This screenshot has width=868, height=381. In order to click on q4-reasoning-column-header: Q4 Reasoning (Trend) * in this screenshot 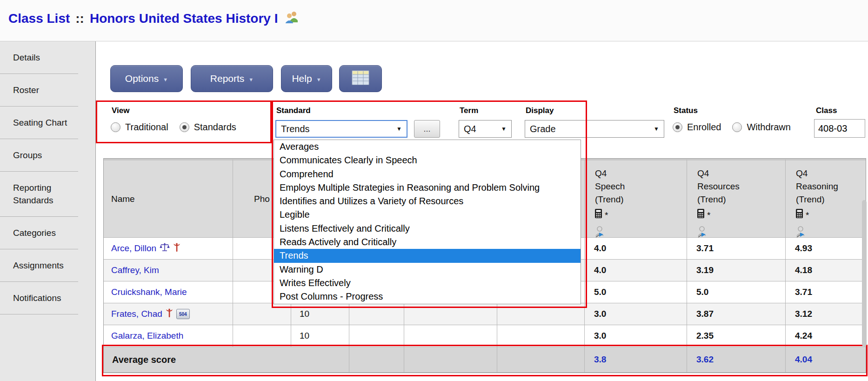, I will do `click(826, 198)`.